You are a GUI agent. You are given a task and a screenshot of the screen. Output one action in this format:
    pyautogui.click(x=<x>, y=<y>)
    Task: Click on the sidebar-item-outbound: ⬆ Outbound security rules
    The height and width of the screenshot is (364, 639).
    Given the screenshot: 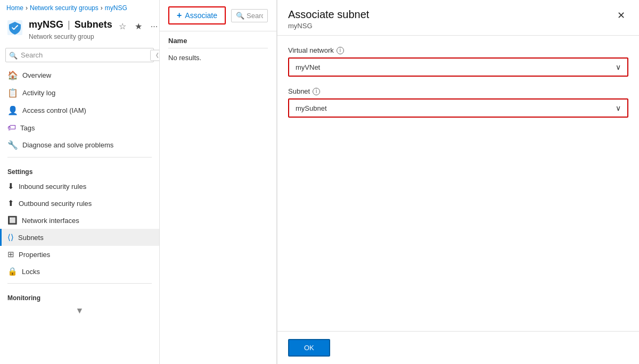 What is the action you would take?
    pyautogui.click(x=80, y=203)
    